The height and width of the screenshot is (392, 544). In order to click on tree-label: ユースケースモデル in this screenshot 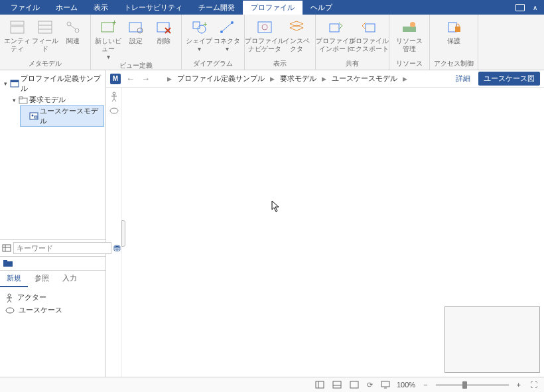, I will do `click(72, 116)`.